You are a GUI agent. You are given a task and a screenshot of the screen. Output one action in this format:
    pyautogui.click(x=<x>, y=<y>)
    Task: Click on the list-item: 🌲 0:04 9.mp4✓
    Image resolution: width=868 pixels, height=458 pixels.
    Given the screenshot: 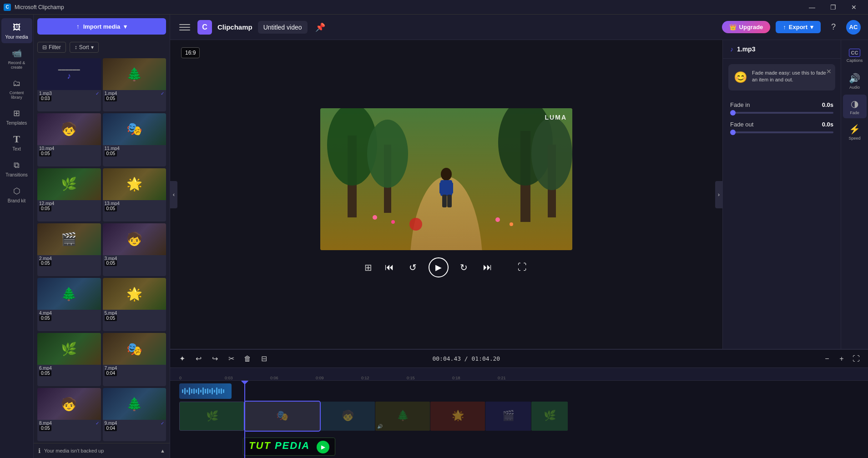 What is the action you would take?
    pyautogui.click(x=135, y=415)
    